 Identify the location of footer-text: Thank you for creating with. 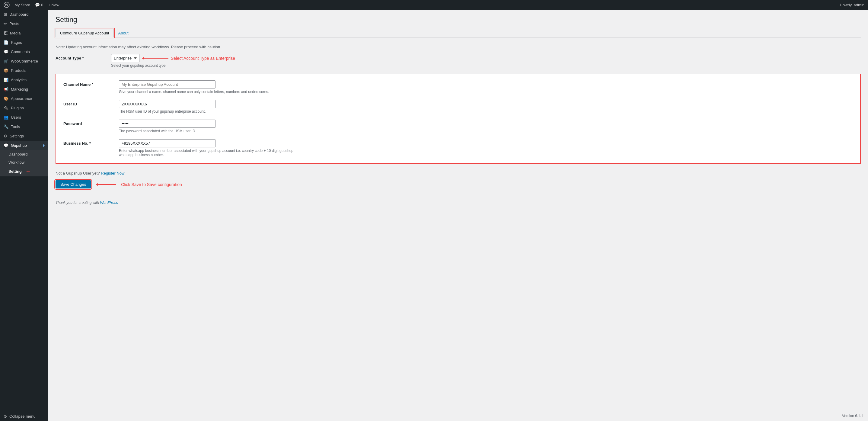
(78, 203).